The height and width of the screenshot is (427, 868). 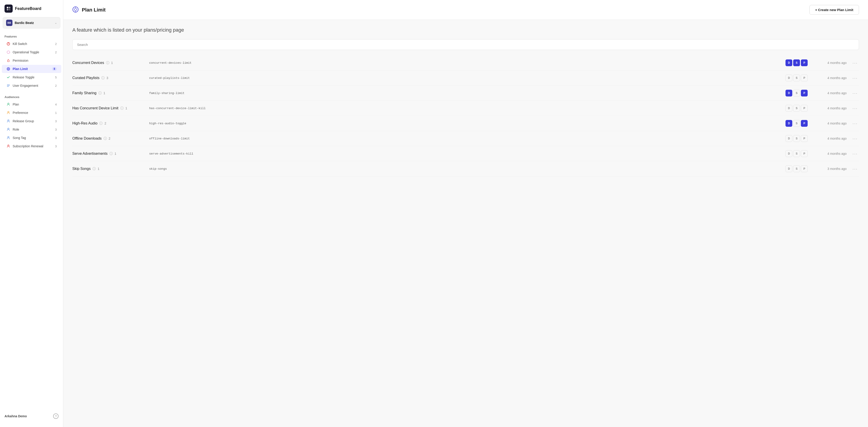 I want to click on role-icon, so click(x=8, y=129).